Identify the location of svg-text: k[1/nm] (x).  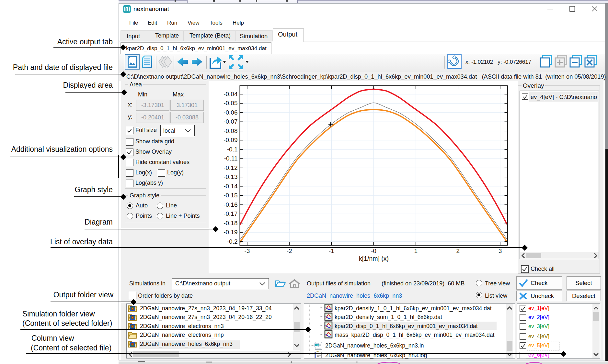
(374, 259).